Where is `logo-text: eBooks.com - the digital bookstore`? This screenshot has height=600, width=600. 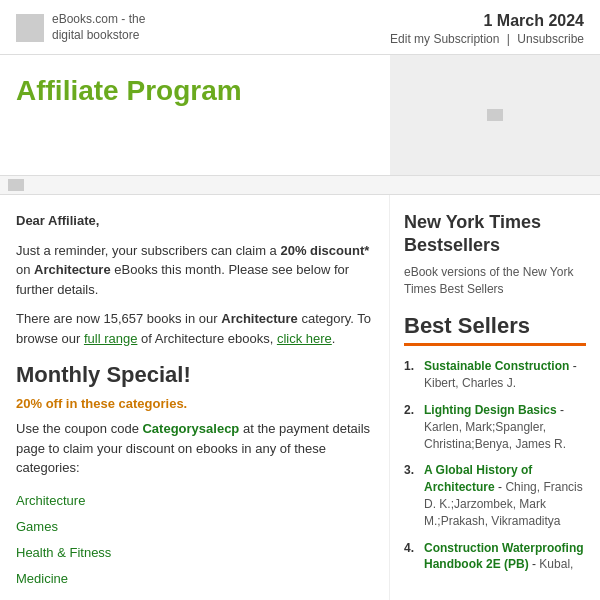 logo-text: eBooks.com - the digital bookstore is located at coordinates (98, 28).